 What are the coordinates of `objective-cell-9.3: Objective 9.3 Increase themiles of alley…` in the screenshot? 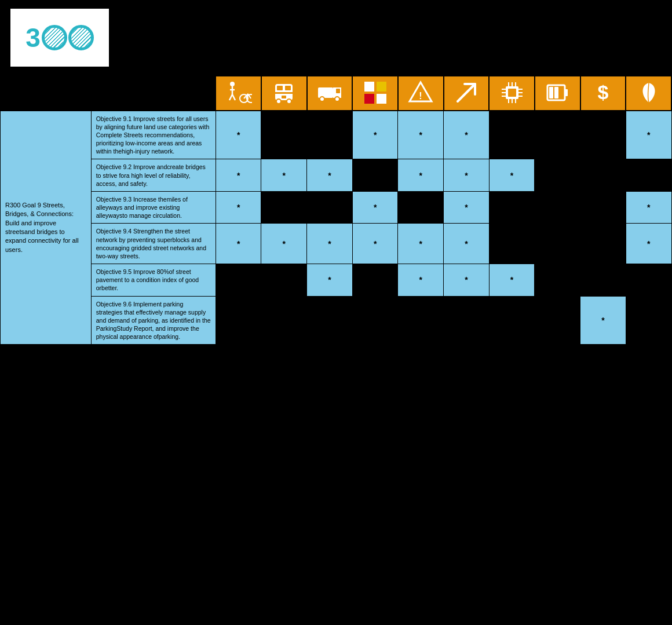 It's located at (153, 207).